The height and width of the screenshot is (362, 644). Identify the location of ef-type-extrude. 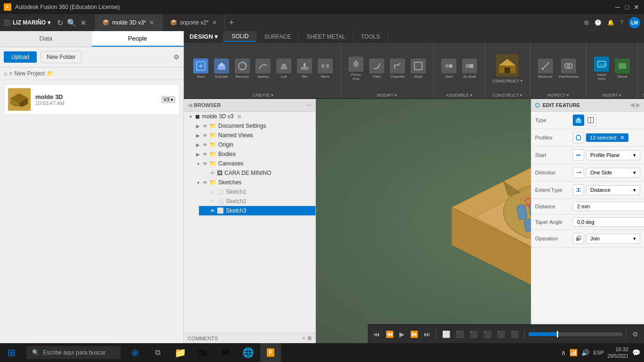
(578, 120).